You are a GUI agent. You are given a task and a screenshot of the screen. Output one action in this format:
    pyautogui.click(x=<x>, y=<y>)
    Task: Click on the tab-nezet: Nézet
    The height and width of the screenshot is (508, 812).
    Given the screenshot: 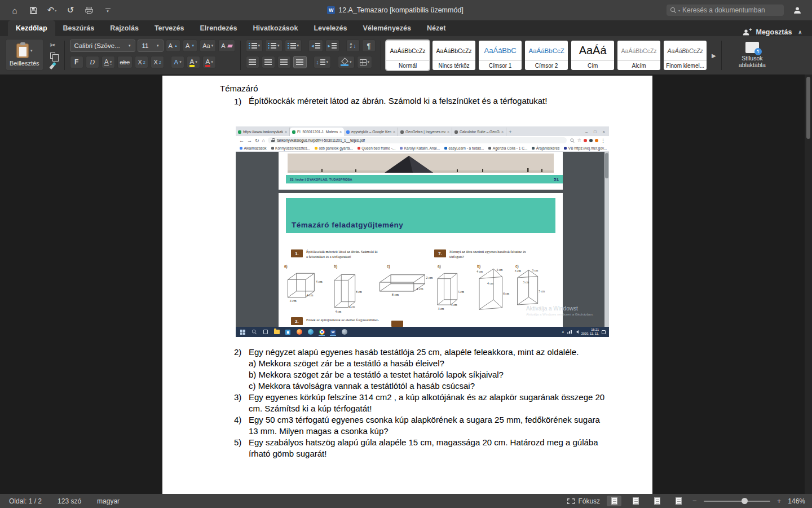 What is the action you would take?
    pyautogui.click(x=436, y=28)
    